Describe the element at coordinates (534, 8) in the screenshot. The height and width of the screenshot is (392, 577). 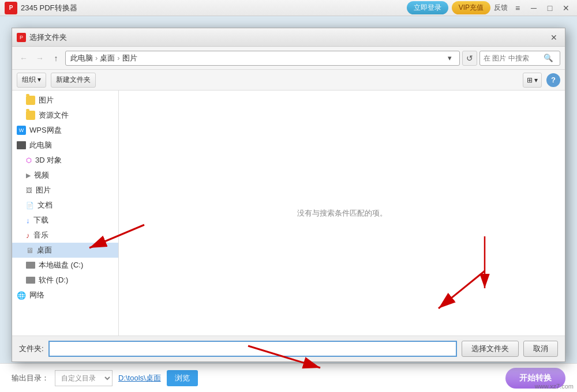
I see `minimize-button: ─` at that location.